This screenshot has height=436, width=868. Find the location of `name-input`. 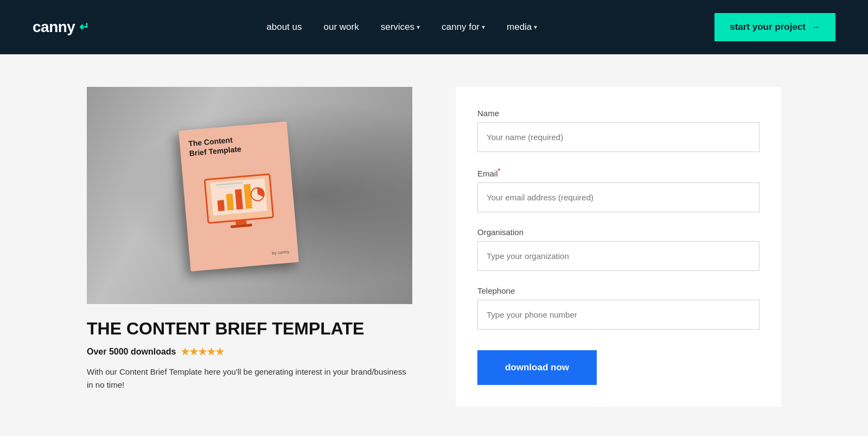

name-input is located at coordinates (618, 137).